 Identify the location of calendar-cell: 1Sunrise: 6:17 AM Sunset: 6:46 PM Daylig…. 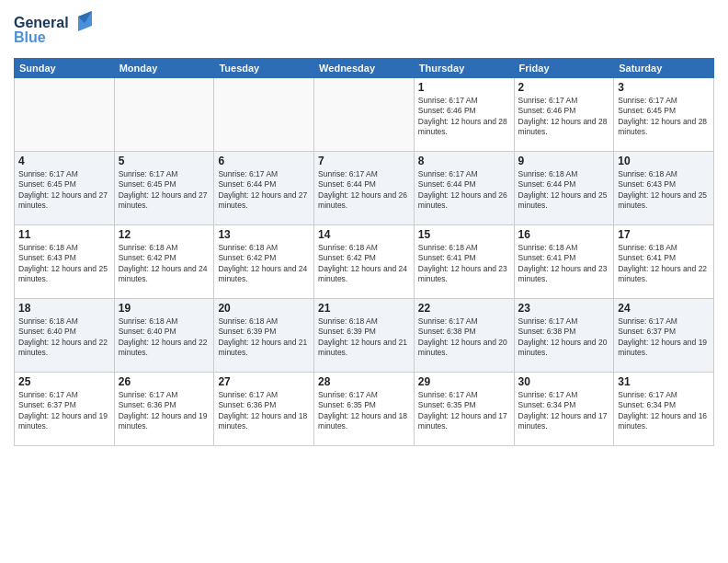
(463, 115).